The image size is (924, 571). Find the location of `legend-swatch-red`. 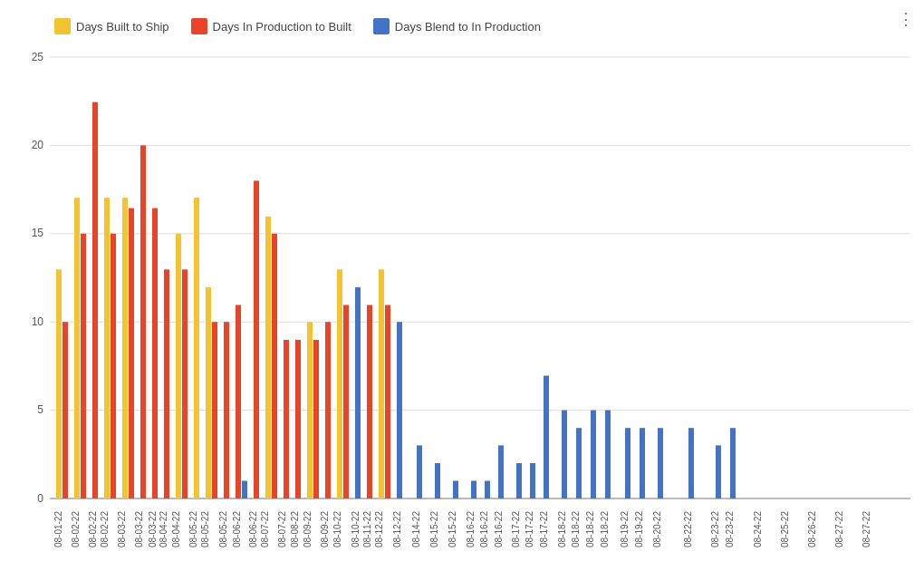

legend-swatch-red is located at coordinates (199, 26).